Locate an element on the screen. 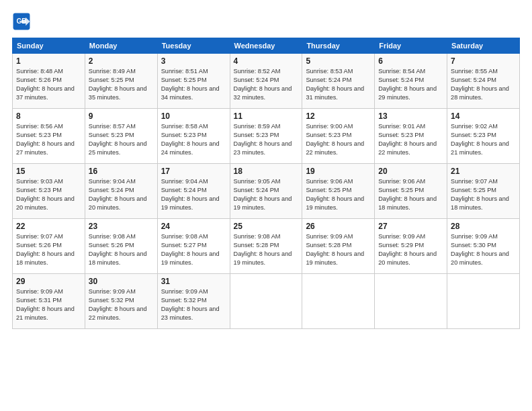  day-info: Sunrise: 8:59 AMSunset: 5:23 PMDaylight:… is located at coordinates (266, 140).